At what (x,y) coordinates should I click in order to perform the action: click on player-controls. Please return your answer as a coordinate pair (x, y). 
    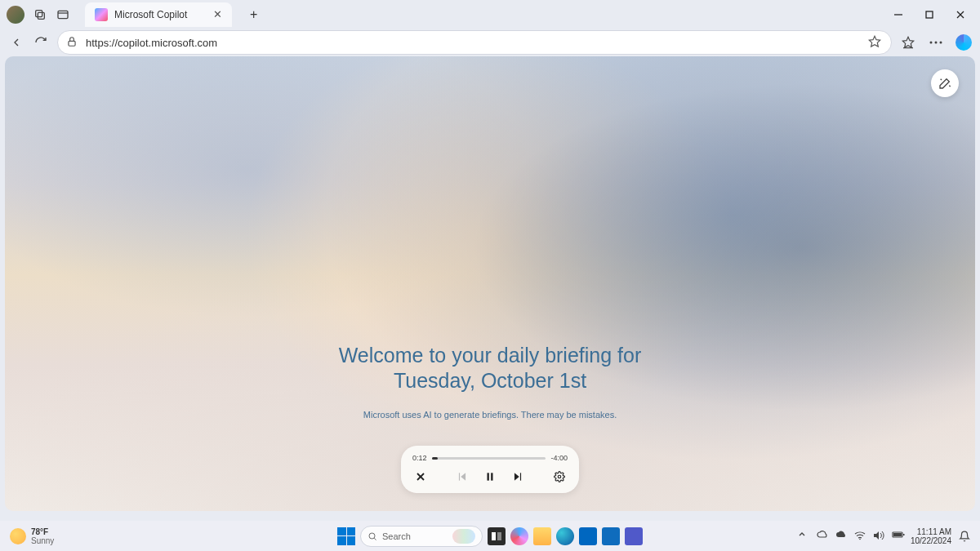
    Looking at the image, I should click on (490, 477).